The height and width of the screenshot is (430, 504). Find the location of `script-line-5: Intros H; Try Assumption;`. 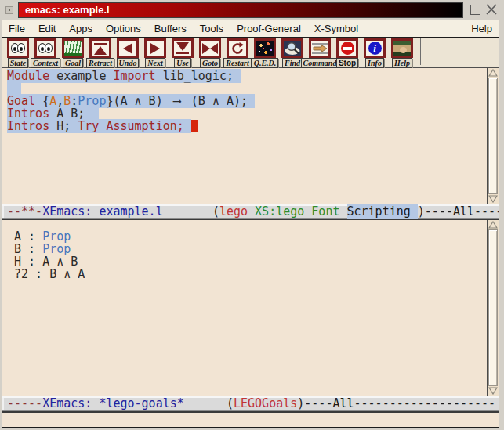

script-line-5: Intros H; Try Assumption; is located at coordinates (252, 126).